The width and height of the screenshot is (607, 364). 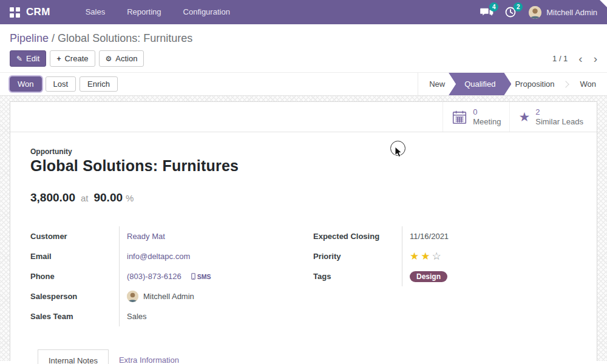 I want to click on empty-star-icon: ☆, so click(x=437, y=256).